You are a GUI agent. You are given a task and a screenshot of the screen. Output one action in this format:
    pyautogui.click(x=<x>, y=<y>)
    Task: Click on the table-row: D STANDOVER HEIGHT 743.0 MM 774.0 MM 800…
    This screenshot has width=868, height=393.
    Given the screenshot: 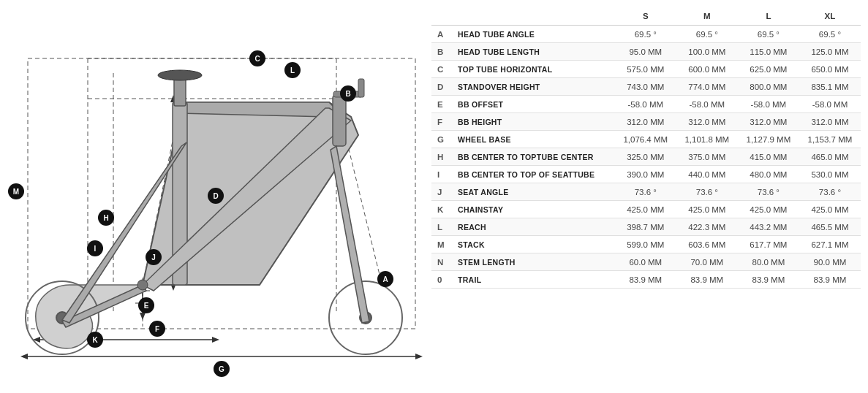 What is the action you would take?
    pyautogui.click(x=646, y=87)
    